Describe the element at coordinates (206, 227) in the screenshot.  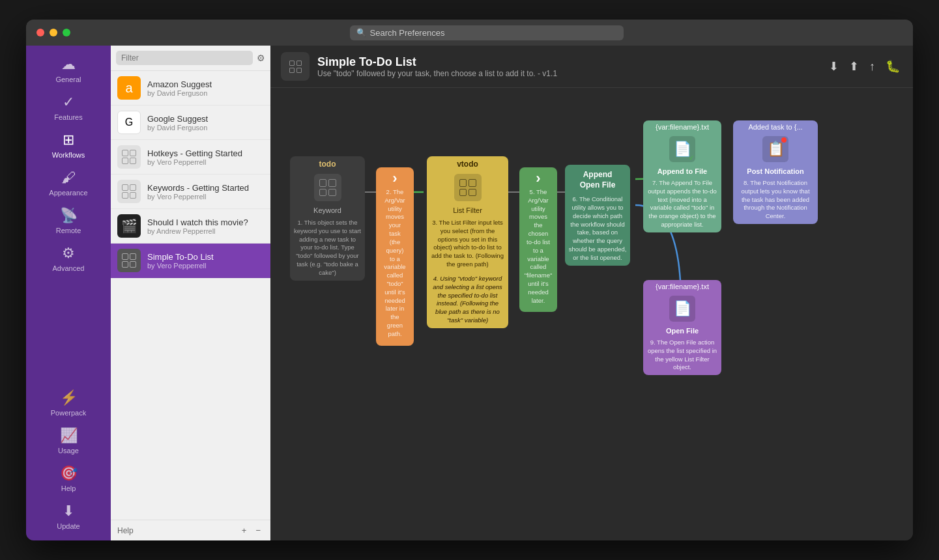
I see `workflow-item-info: Should I watch this movie? by Andrew Pep…` at that location.